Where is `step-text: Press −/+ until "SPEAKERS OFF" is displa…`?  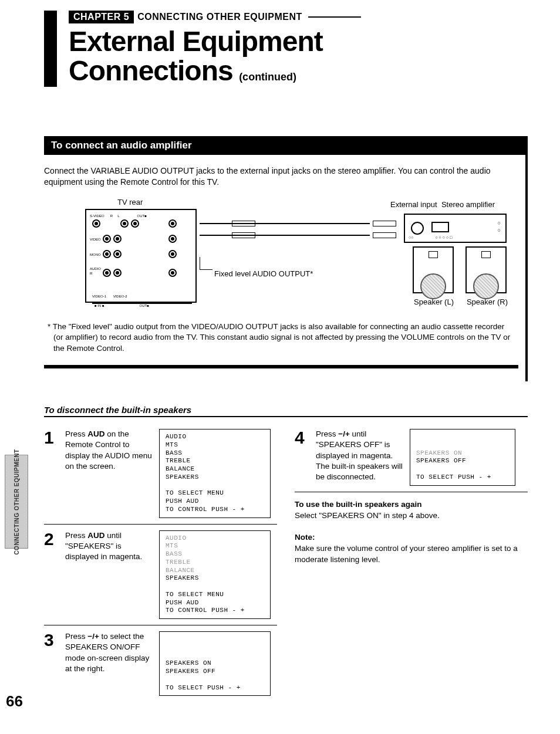 step-text: Press −/+ until "SPEAKERS OFF" is displa… is located at coordinates (360, 458).